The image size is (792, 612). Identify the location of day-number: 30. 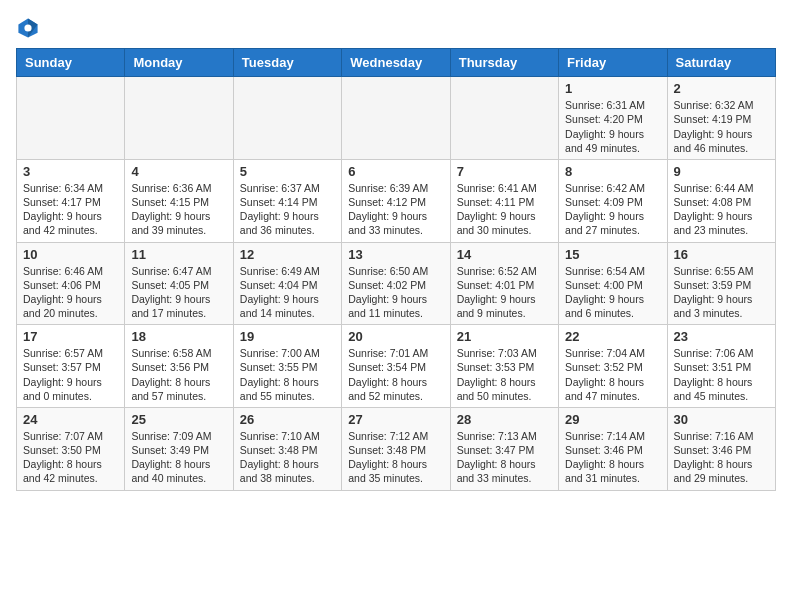
(722, 420).